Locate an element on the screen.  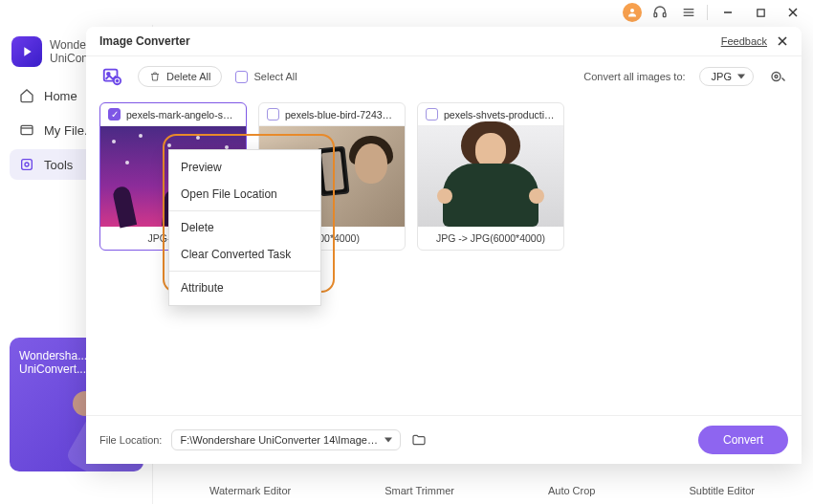
trash-icon is located at coordinates (155, 77).